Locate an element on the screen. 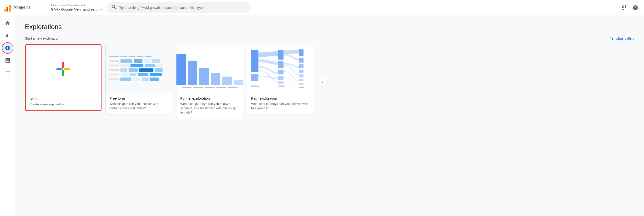 This screenshot has width=644, height=216. breadcrumb: All accounts › Demo Account is located at coordinates (77, 5).